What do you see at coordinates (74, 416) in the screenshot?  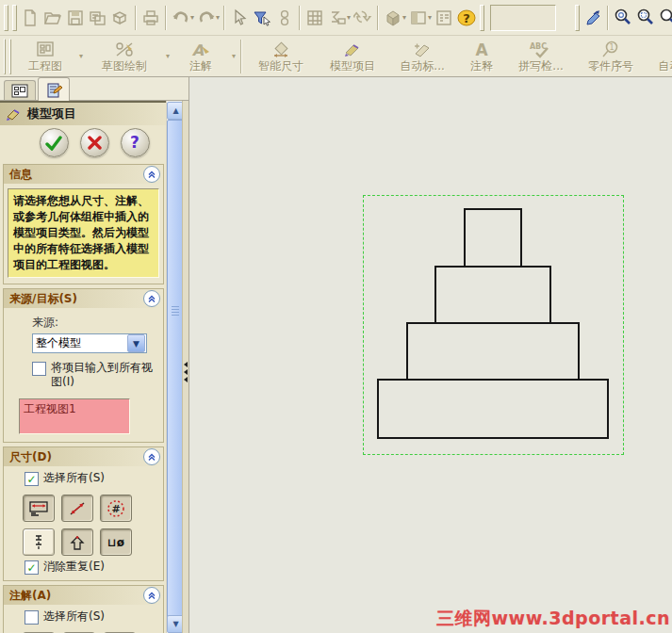 I see `target-view-box: 工程视图1` at bounding box center [74, 416].